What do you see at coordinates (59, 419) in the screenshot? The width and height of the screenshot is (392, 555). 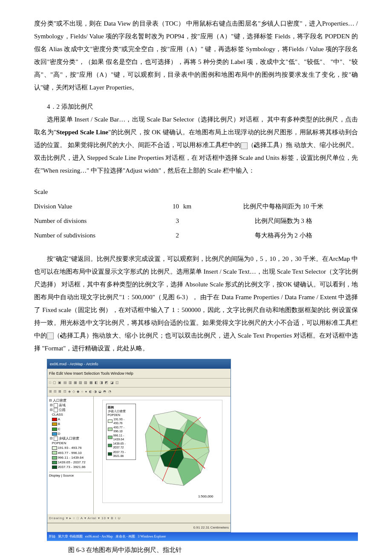 I see `toc-class-a: A` at bounding box center [59, 419].